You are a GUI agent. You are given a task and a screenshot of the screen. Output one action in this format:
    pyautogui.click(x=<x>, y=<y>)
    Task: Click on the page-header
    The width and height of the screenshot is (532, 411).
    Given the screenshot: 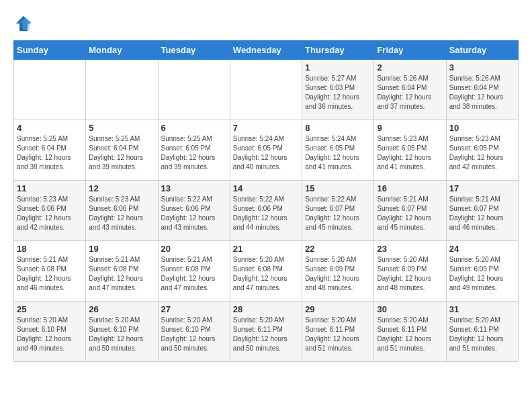 What is the action you would take?
    pyautogui.click(x=266, y=24)
    